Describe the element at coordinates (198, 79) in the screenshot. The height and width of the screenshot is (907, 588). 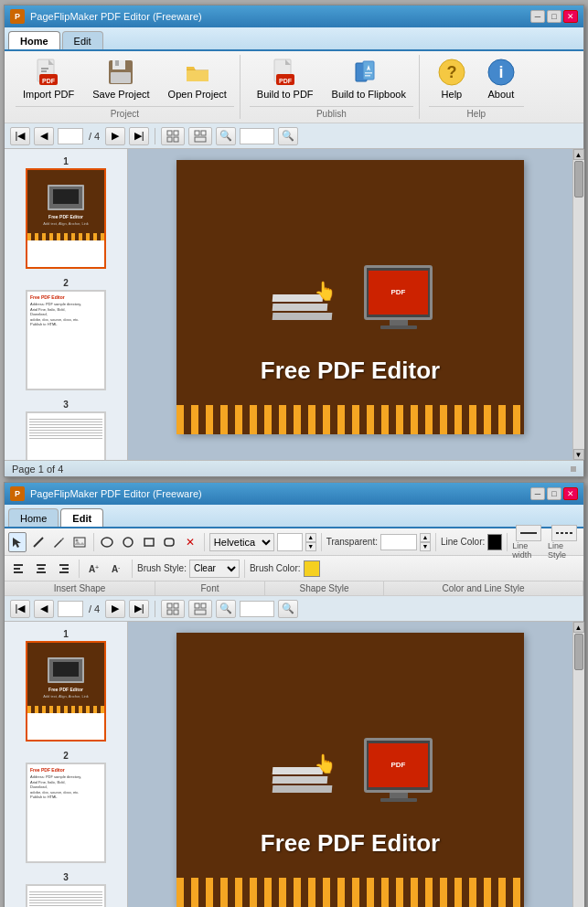
I see `open-project-button: Open Project` at that location.